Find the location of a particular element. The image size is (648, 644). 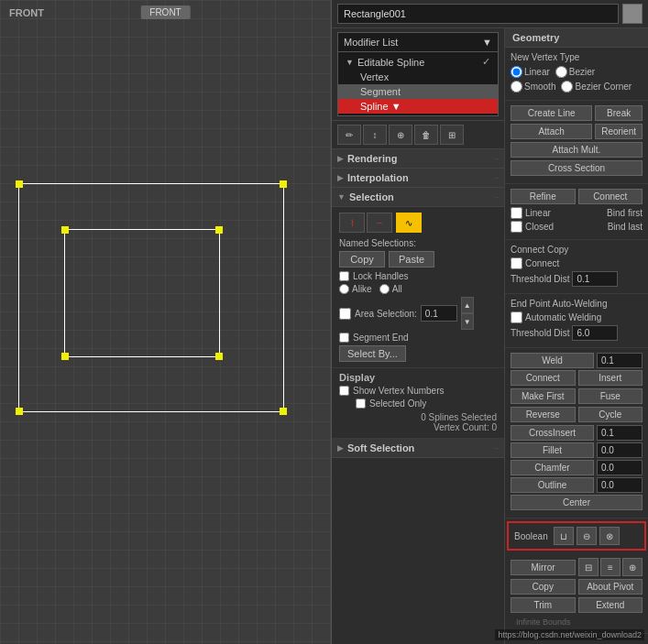

color-box is located at coordinates (632, 14).